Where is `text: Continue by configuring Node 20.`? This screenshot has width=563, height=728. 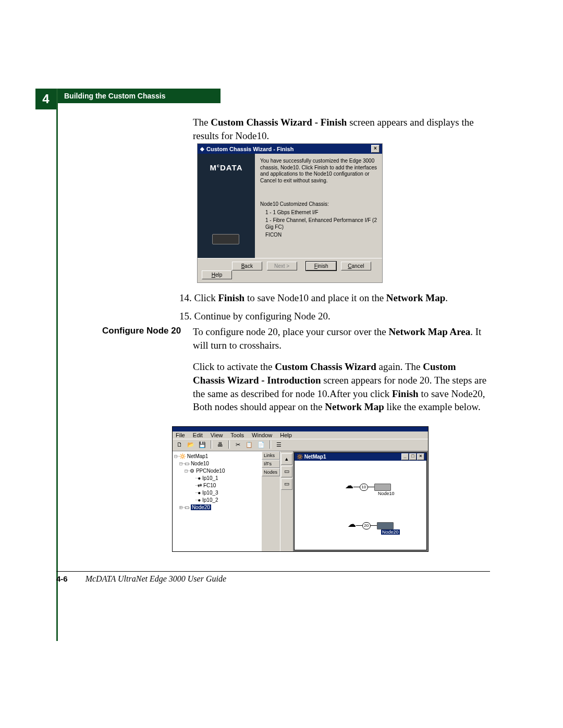
text: Continue by configuring Node 20. is located at coordinates (261, 316).